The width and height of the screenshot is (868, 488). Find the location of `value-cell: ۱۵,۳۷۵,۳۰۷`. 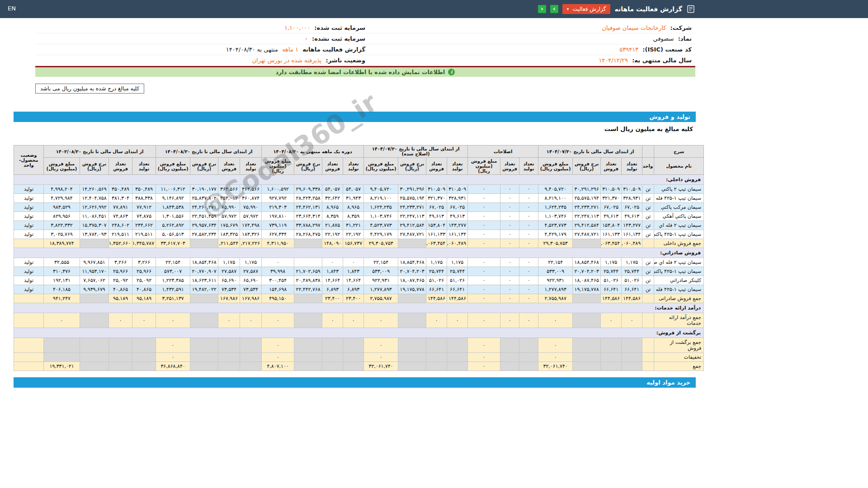

value-cell: ۱۵,۳۷۵,۳۰۷ is located at coordinates (94, 225).